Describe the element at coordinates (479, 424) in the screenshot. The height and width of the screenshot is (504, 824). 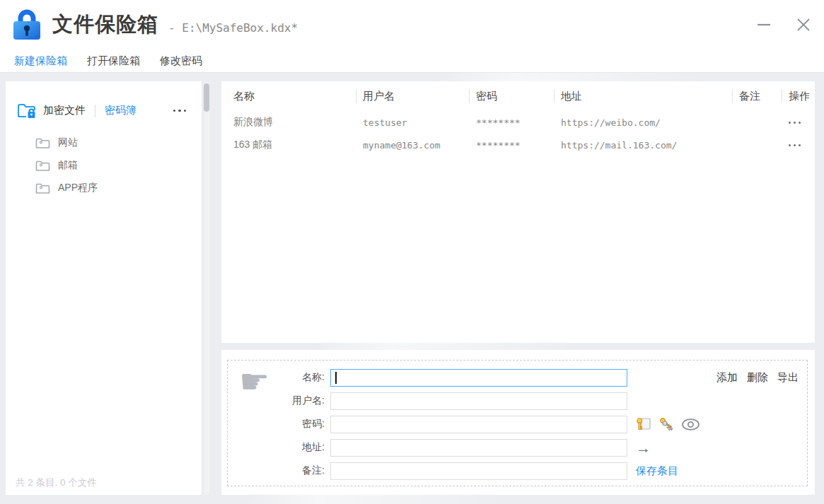
I see `password-input` at that location.